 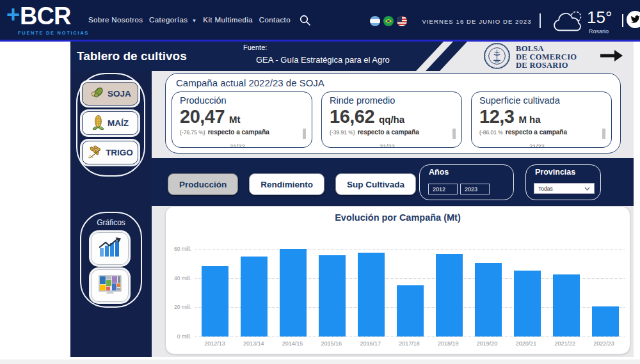 What do you see at coordinates (110, 123) in the screenshot?
I see `crop-button-maiz: MAÍZ` at bounding box center [110, 123].